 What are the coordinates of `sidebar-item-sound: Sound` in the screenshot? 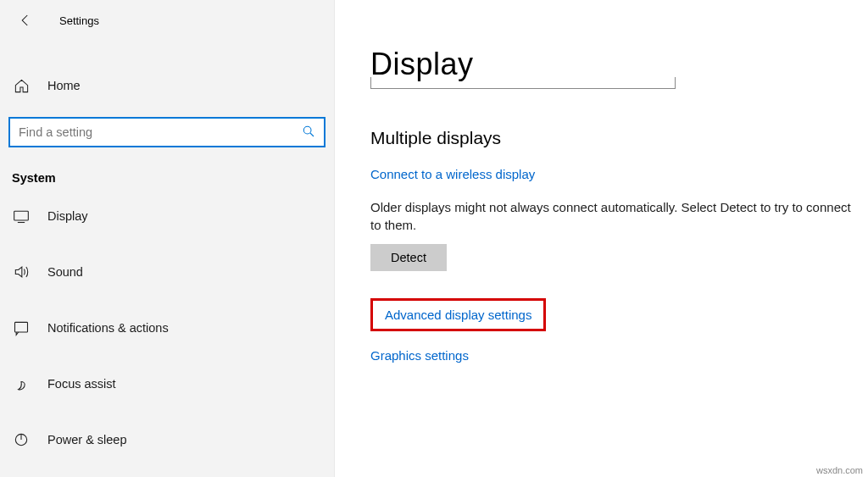 It's located at (167, 272).